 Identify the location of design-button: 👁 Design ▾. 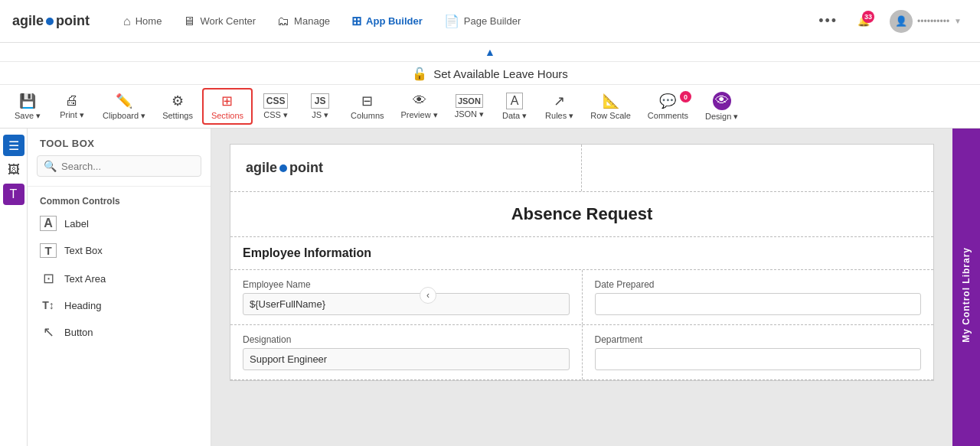
(721, 107).